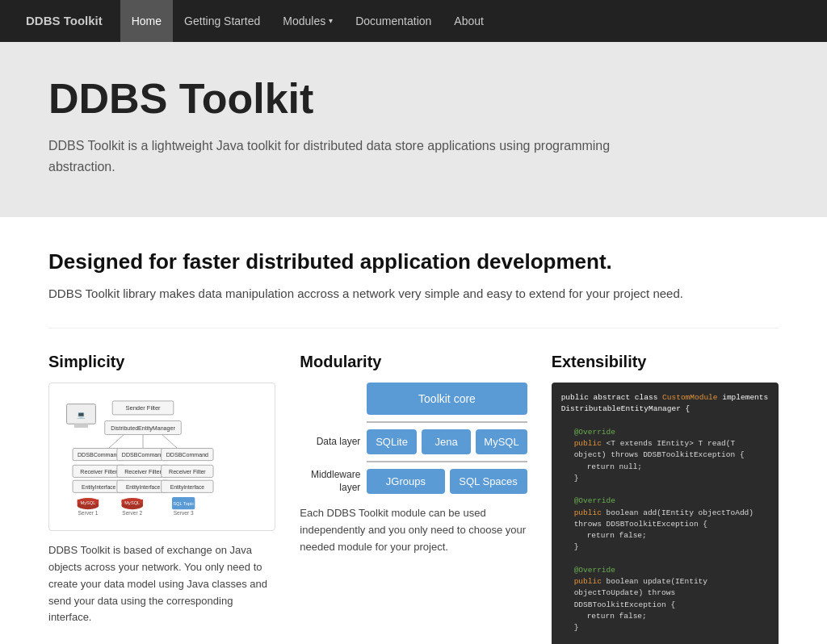 The image size is (827, 644). Describe the element at coordinates (147, 21) in the screenshot. I see `nav-item-home: Home` at that location.